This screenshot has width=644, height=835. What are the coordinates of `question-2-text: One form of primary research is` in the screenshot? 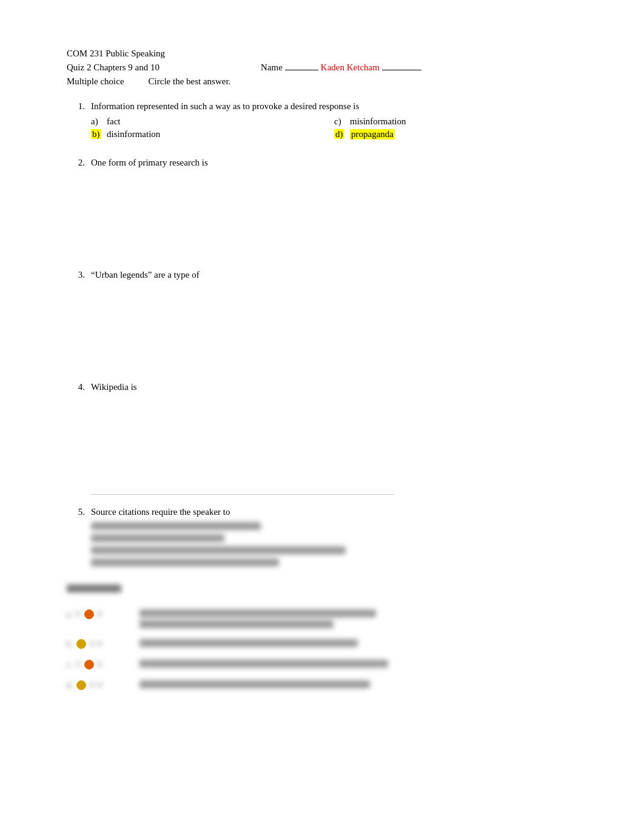 It's located at (334, 163).